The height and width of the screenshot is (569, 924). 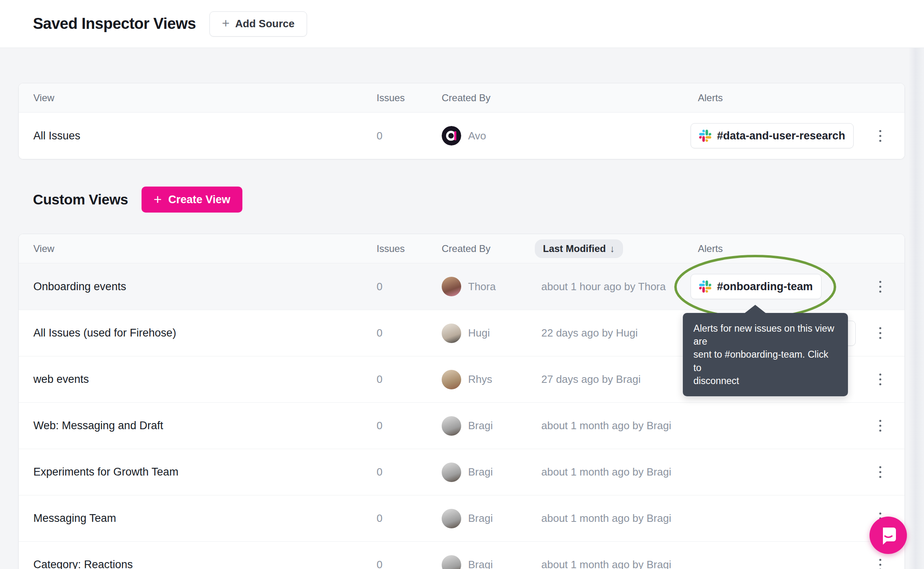 I want to click on created-by-cell: Avo, so click(x=491, y=136).